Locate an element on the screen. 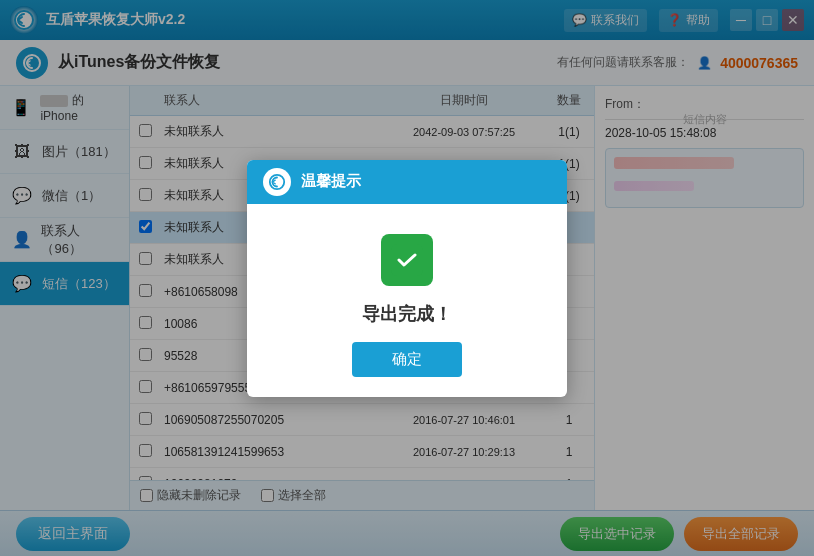 The height and width of the screenshot is (556, 814). modal-body: 导出完成！ 确定 is located at coordinates (407, 300).